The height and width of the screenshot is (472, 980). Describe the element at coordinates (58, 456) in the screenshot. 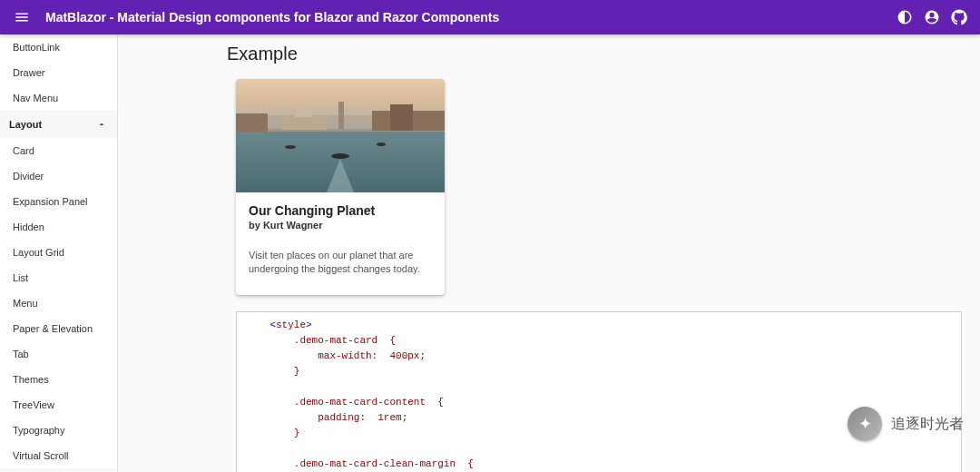

I see `sidebar-item-virtualscroll: Virtual Scroll` at that location.